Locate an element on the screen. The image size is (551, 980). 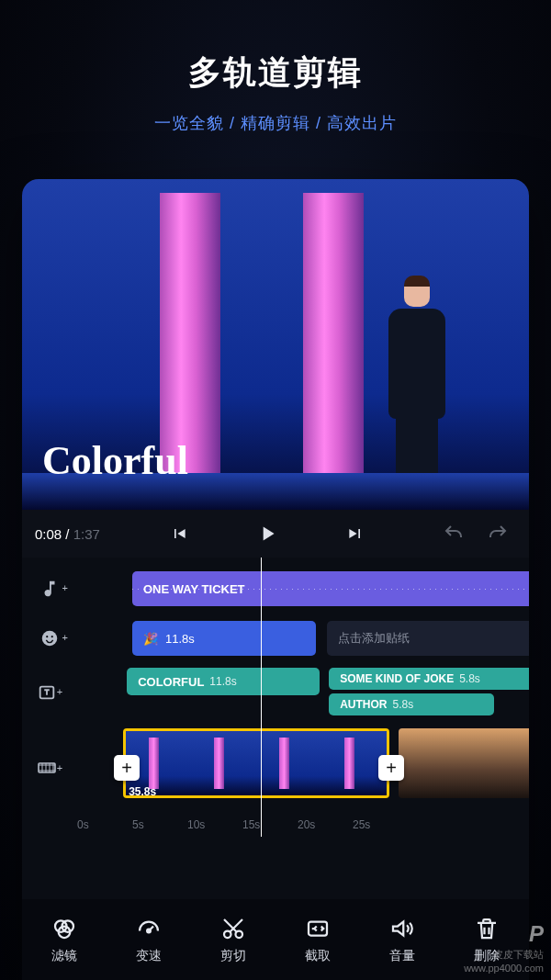
time-ruler: 0s5s10s15s20s25s is located at coordinates (276, 825).